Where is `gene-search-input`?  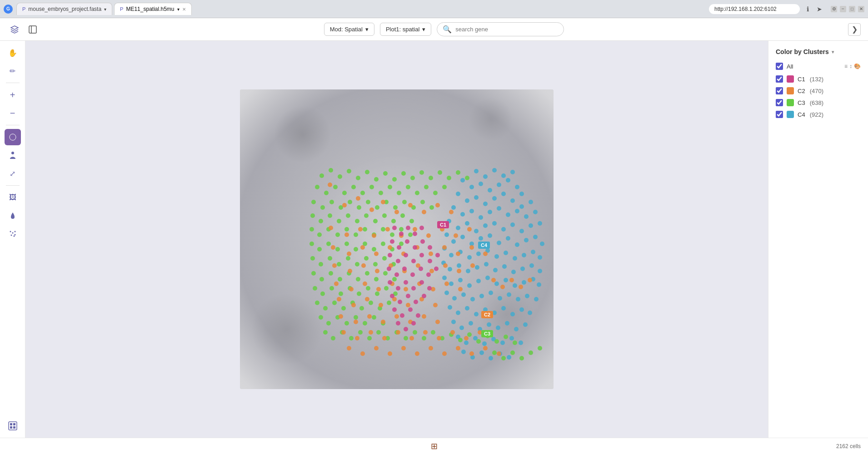 gene-search-input is located at coordinates (507, 29).